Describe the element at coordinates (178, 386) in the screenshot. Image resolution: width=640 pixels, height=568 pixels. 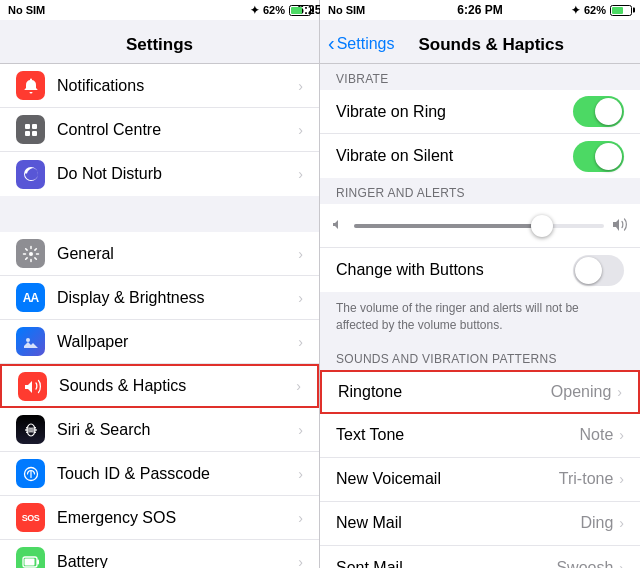
I see `sounds-haptics-label: Sounds & Haptics` at that location.